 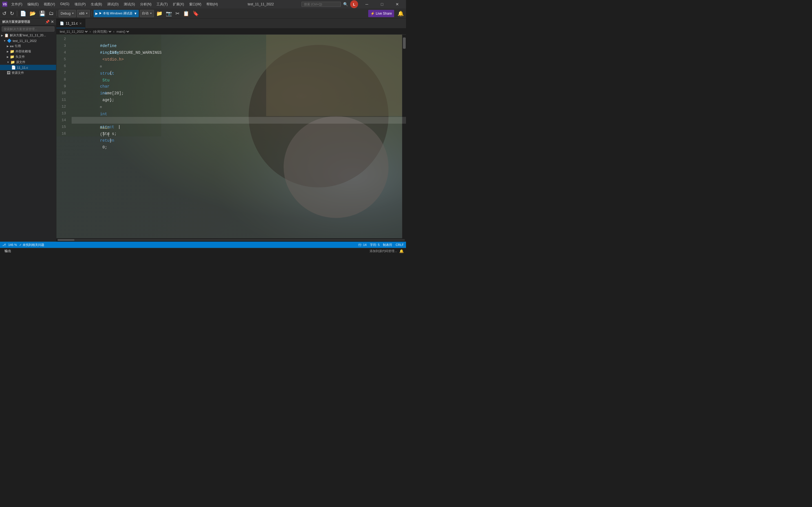 I want to click on keyword-token: int, so click(x=103, y=114).